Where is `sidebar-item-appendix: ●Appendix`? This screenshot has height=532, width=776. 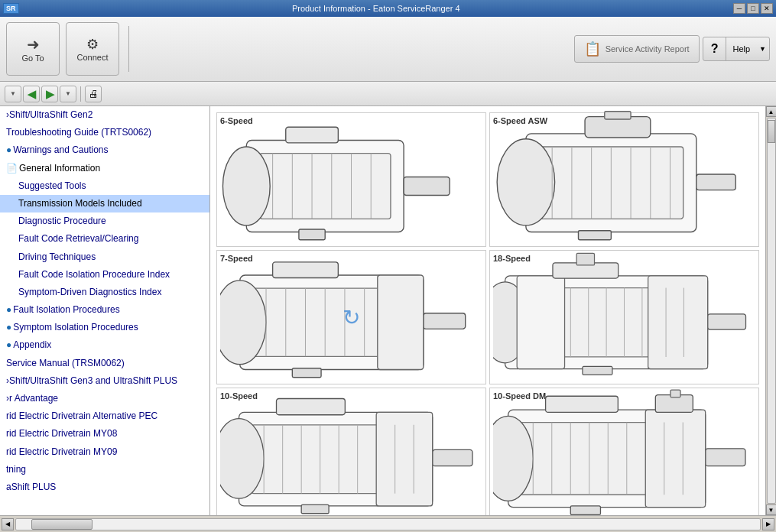
sidebar-item-appendix: ●Appendix is located at coordinates (105, 345).